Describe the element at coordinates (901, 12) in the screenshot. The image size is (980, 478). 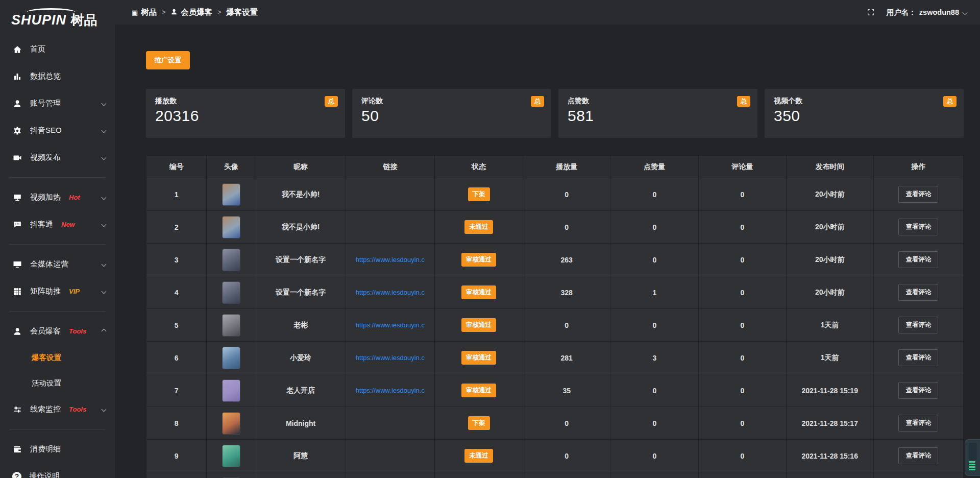
I see `username-label: 用户名：` at that location.